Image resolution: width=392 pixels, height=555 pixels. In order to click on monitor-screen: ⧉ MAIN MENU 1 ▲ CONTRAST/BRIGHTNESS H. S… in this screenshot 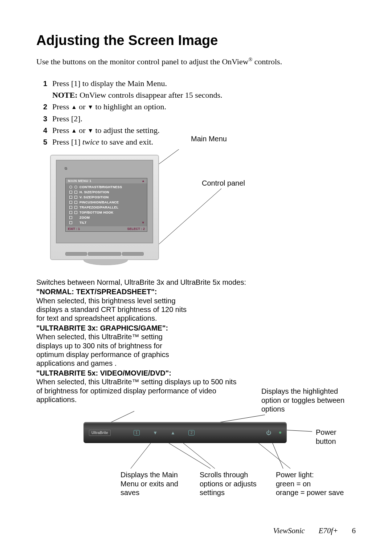, I will do `click(105, 202)`.